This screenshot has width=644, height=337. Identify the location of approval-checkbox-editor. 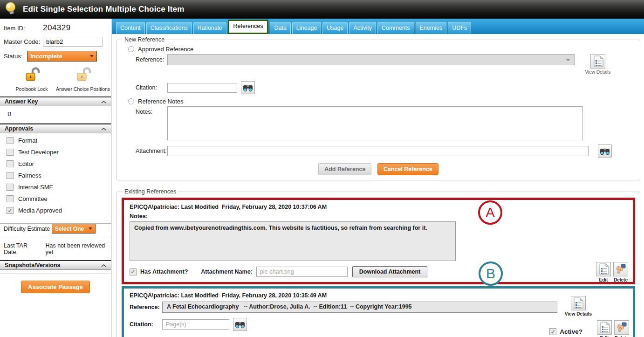
(10, 164).